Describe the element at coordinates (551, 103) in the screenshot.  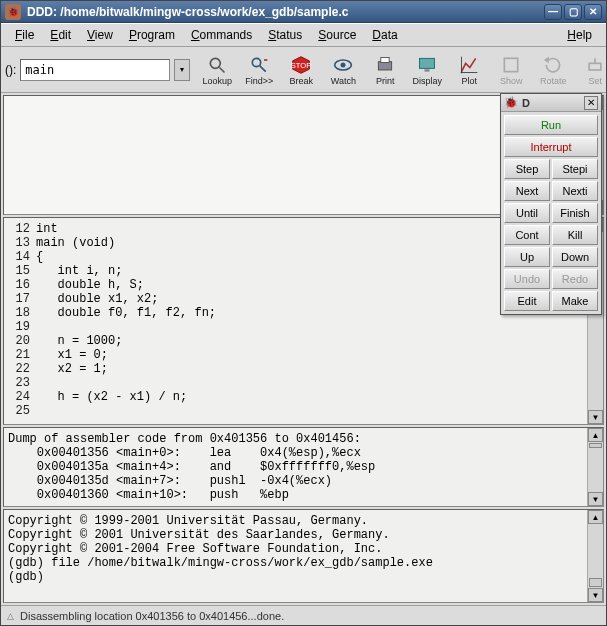
I see `command-tool-titlebar: 🐞 D ✕` at that location.